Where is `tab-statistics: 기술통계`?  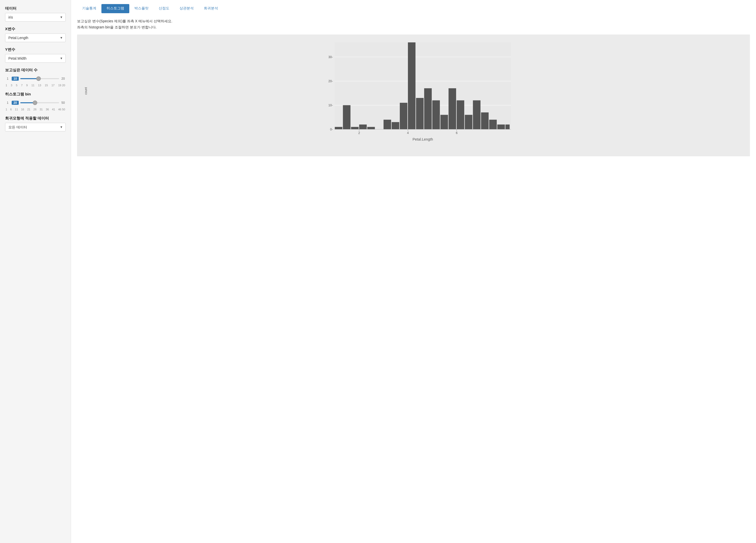
tab-statistics: 기술통계 is located at coordinates (89, 9).